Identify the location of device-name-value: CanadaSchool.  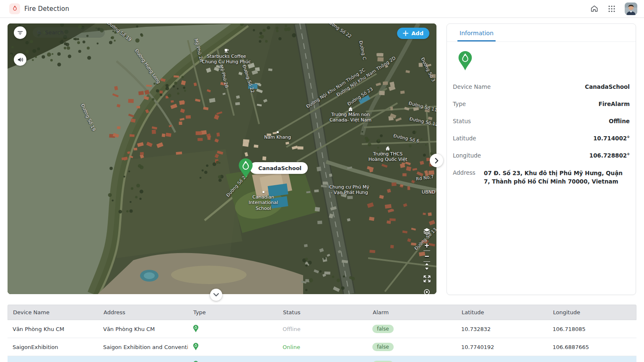
(607, 87).